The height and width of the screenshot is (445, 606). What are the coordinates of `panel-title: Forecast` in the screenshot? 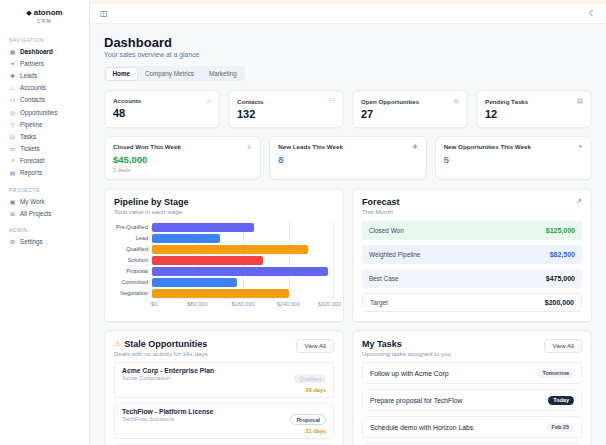 It's located at (381, 202).